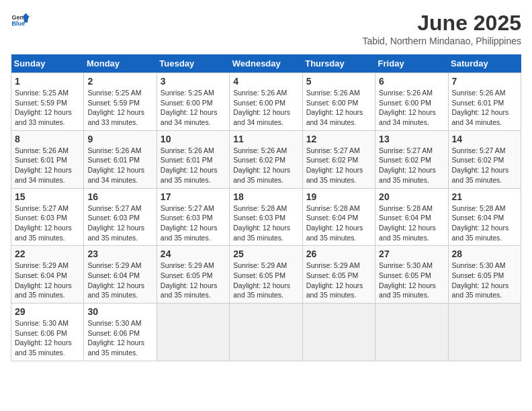 The height and width of the screenshot is (411, 532). What do you see at coordinates (266, 275) in the screenshot?
I see `calendar-day-cell: 25Sunrise: 5:29 AMSunset: 6:05 PMDayligh…` at bounding box center [266, 275].